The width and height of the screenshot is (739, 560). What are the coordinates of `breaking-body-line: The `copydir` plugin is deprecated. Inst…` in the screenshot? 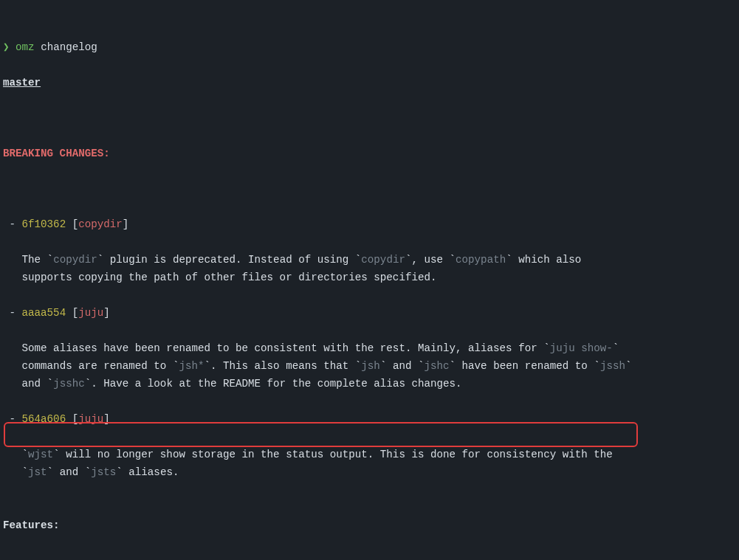 It's located at (369, 260).